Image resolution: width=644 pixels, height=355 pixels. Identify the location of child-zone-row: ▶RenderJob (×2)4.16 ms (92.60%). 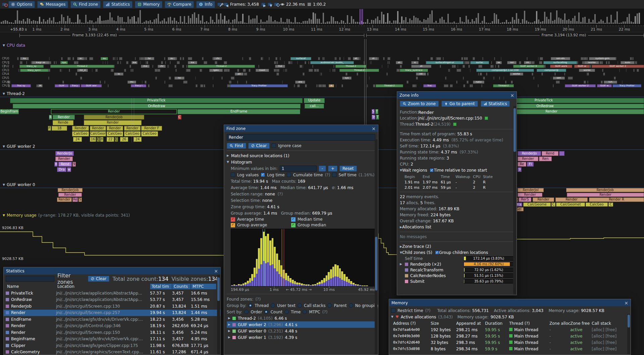
(457, 264).